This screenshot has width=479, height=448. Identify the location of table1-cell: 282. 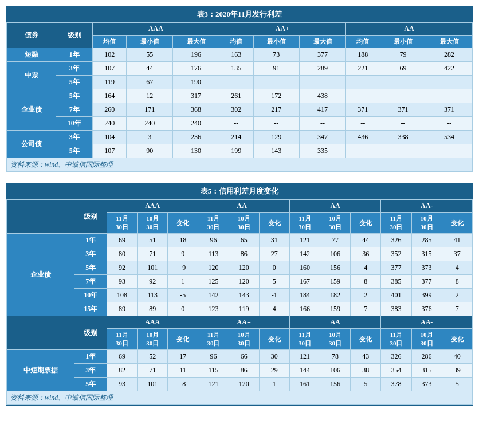
(449, 55).